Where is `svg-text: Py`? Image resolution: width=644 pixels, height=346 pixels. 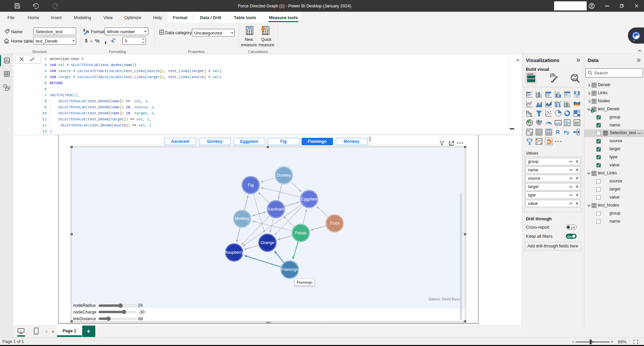
svg-text: Py is located at coordinates (567, 132).